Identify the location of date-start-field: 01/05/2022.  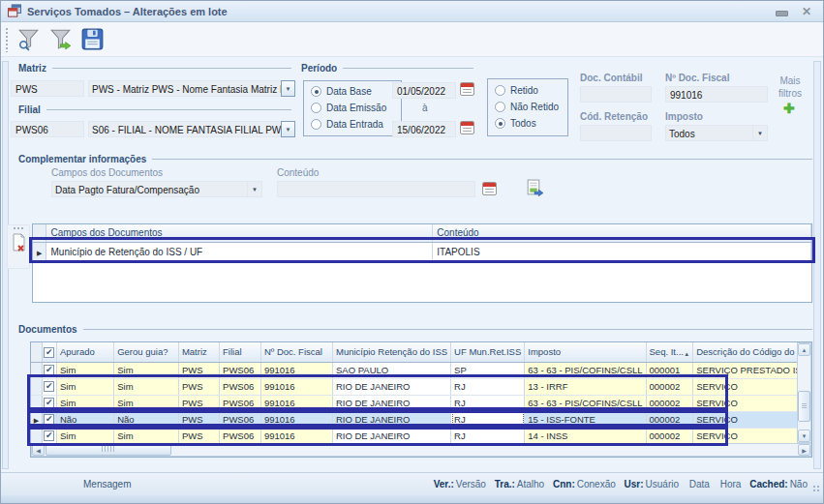
(424, 91).